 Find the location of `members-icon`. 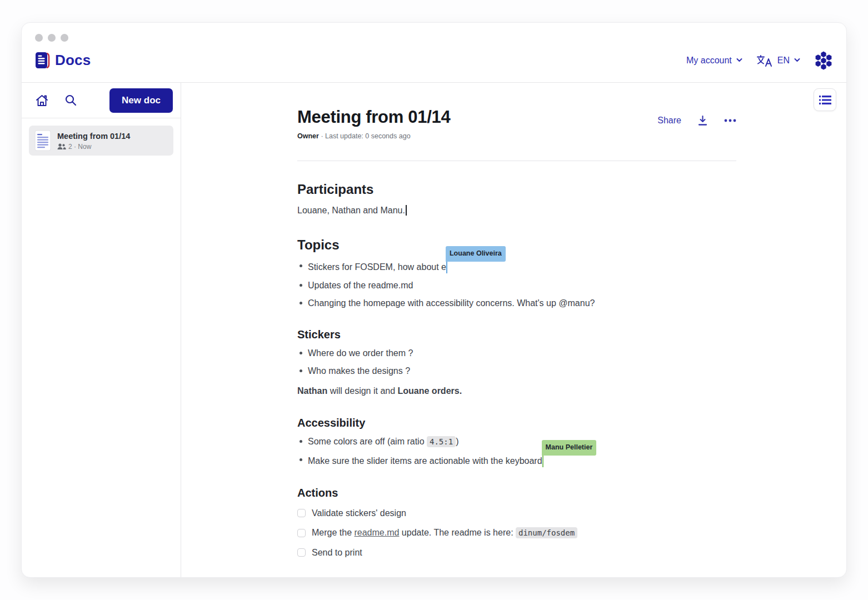

members-icon is located at coordinates (62, 147).